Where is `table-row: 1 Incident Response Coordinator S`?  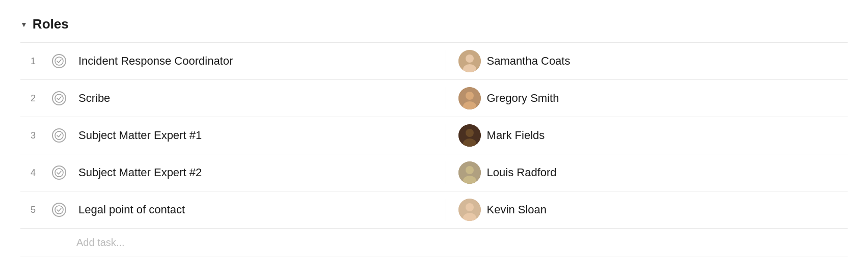
table-row: 1 Incident Response Coordinator S is located at coordinates (434, 61).